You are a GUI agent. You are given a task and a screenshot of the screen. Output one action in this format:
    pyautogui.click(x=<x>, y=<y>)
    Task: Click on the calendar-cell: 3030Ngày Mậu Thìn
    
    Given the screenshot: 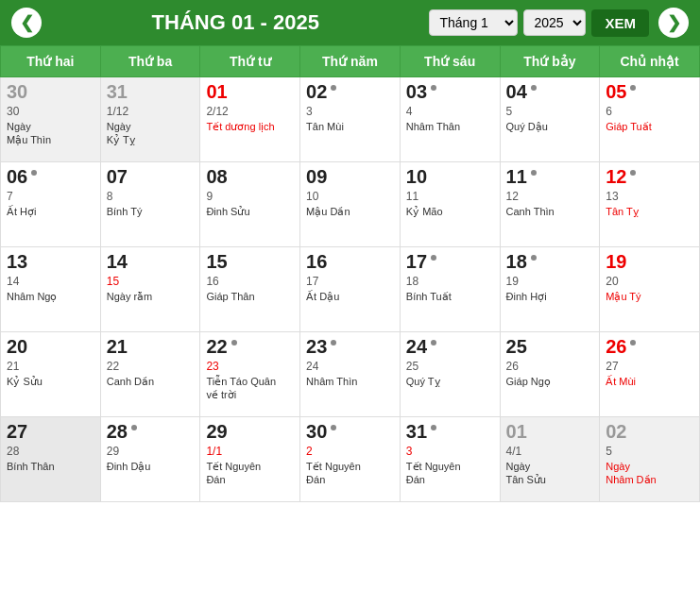 What is the action you would take?
    pyautogui.click(x=51, y=120)
    